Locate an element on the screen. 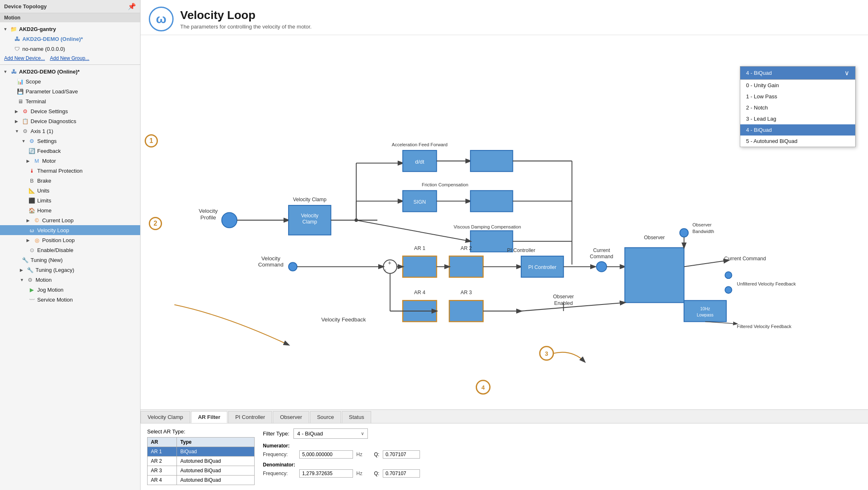 This screenshot has height=490, width=868. numerator-freq-row: Frequency: Hz Q: is located at coordinates (562, 454).